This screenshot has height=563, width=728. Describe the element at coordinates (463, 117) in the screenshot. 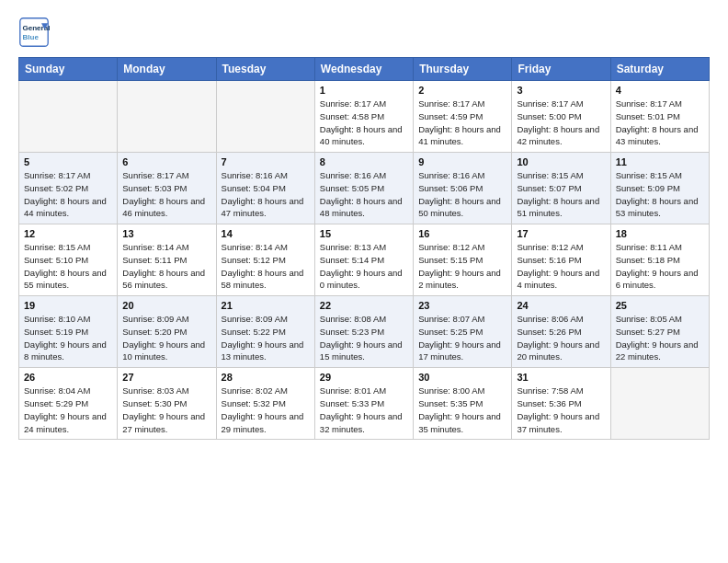

I see `calendar-cell: 2Sunrise: 8:17 AMSunset: 4:59 PMDaylight…` at that location.